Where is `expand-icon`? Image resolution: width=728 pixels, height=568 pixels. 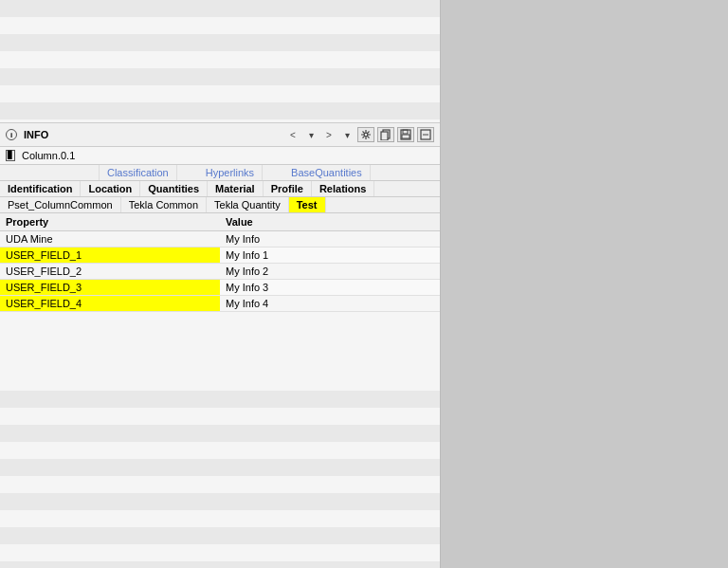 expand-icon is located at coordinates (426, 135).